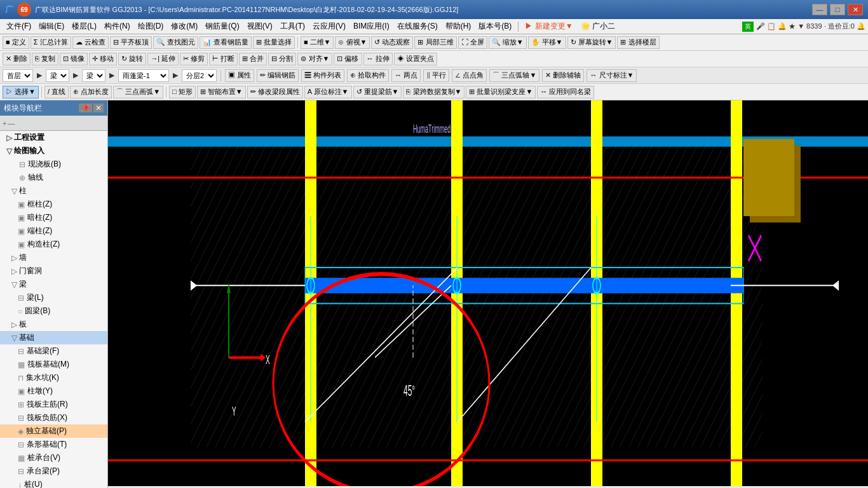 Image resolution: width=868 pixels, height=488 pixels. Describe the element at coordinates (131, 43) in the screenshot. I see `btn-align-slab: ⊟ 平齐板顶` at that location.